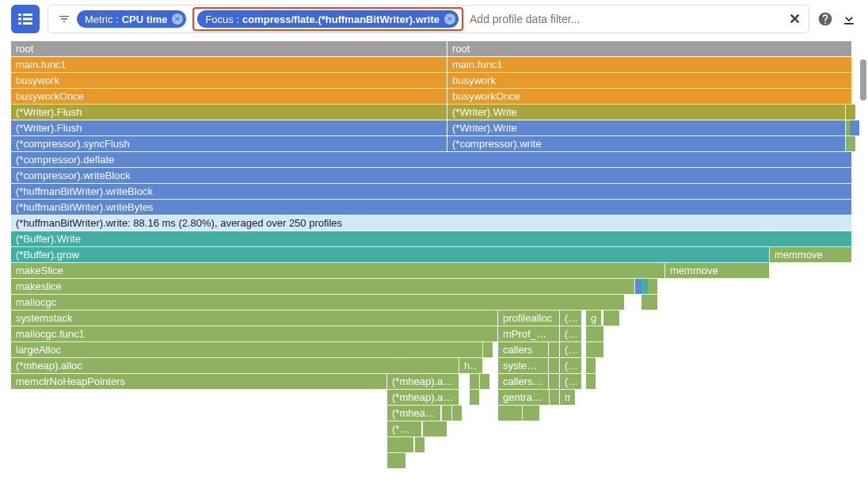 The image size is (868, 484). Describe the element at coordinates (863, 80) in the screenshot. I see `scrollbar` at that location.